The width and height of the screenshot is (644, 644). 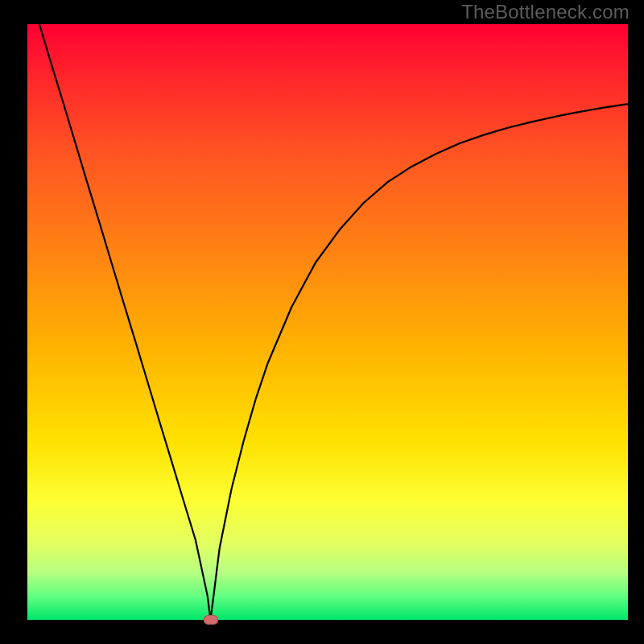 What do you see at coordinates (211, 620) in the screenshot?
I see `optimum-marker` at bounding box center [211, 620].